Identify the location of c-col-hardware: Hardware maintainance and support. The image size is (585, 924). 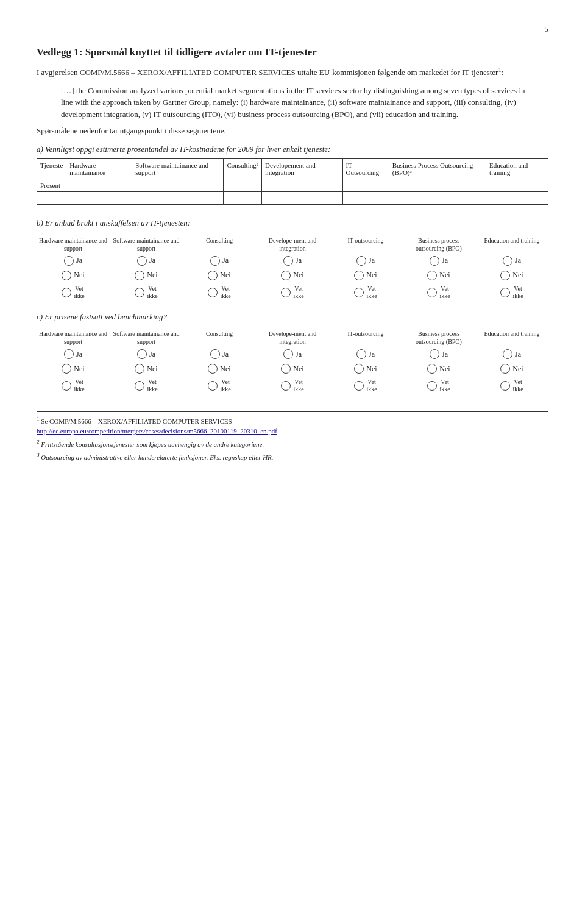
(73, 338).